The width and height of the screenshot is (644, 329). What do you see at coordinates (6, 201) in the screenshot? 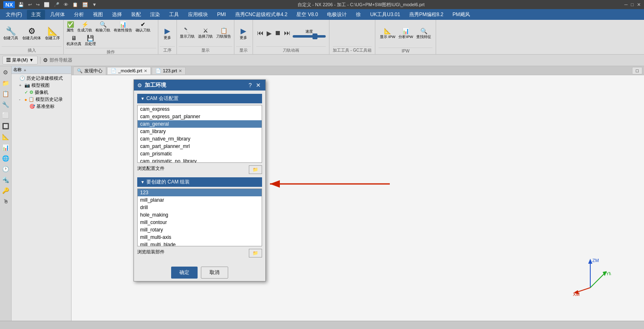
I see `sidebar-icon-13: 🖱` at bounding box center [6, 201].